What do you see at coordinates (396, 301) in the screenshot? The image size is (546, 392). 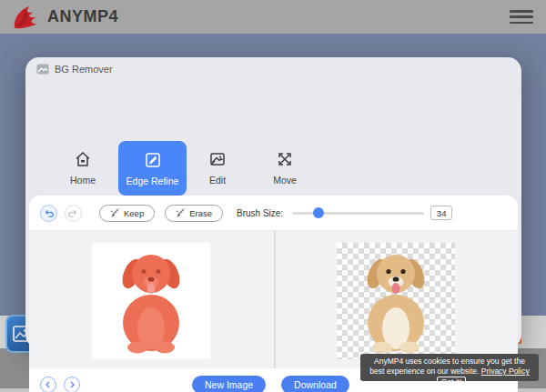 I see `preview-canvas` at bounding box center [396, 301].